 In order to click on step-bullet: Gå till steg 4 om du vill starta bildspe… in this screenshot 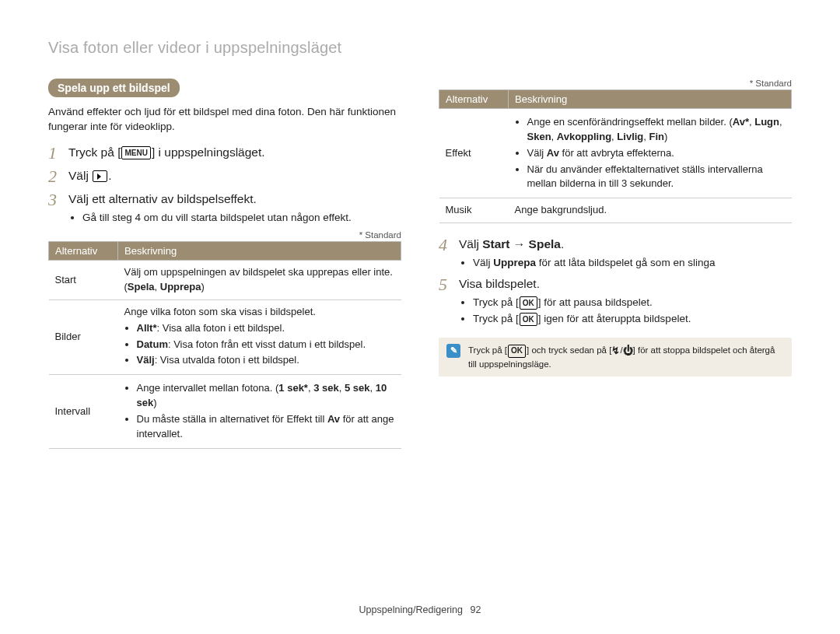, I will do `click(242, 218)`.